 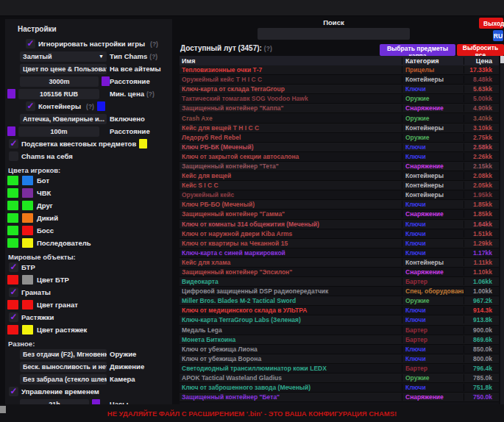 What do you see at coordinates (63, 379) in the screenshot?
I see `camera-dropdown: Без забрала (стекло шлема) ▼` at bounding box center [63, 379].